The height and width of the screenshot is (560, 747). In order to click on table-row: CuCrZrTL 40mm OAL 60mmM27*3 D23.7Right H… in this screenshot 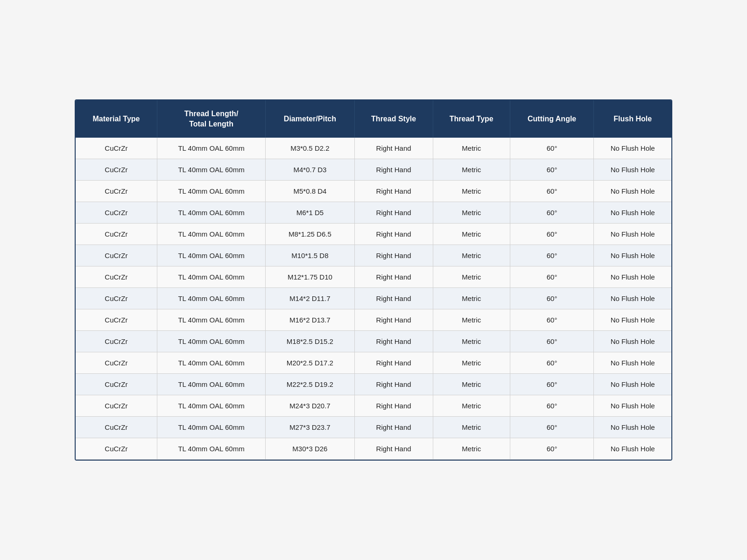, I will do `click(374, 427)`.